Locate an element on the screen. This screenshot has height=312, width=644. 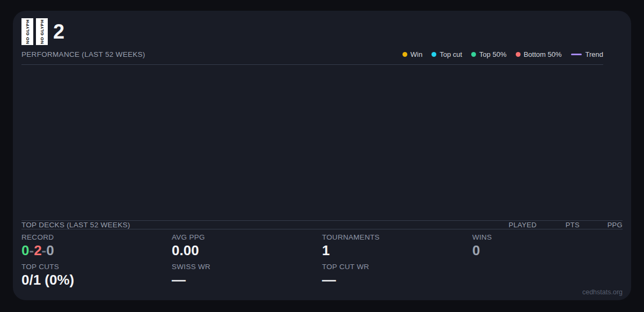
stat-label: WINS is located at coordinates (547, 237).